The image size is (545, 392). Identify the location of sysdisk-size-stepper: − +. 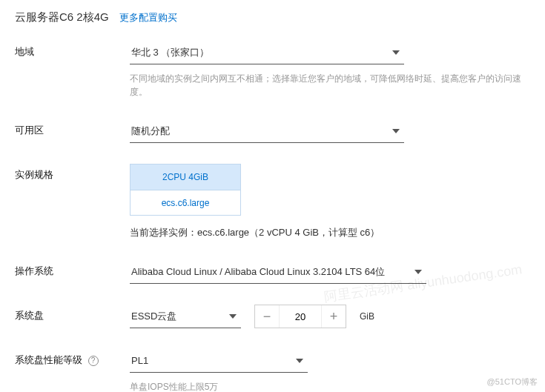
(300, 316).